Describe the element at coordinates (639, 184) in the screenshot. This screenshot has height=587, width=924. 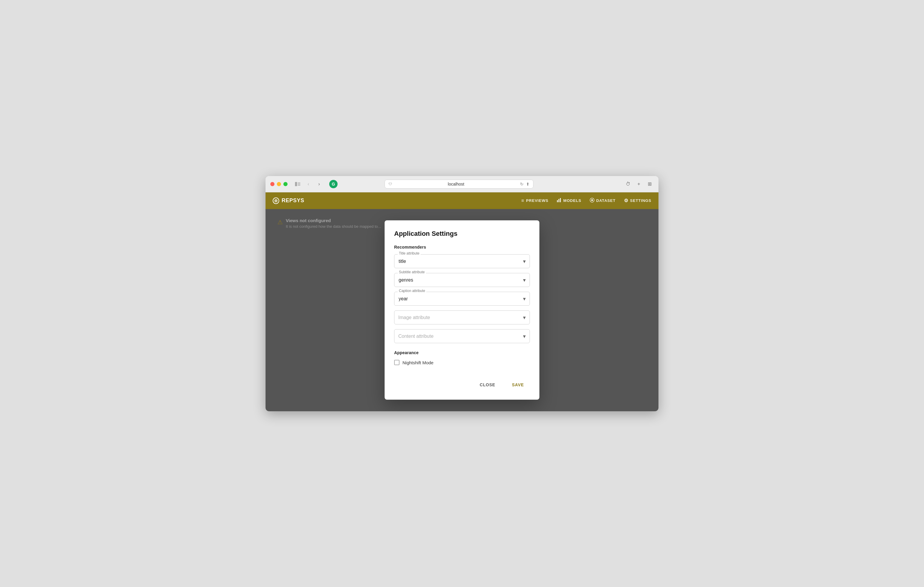
I see `browser-extras: ⏱ + ⊞` at that location.